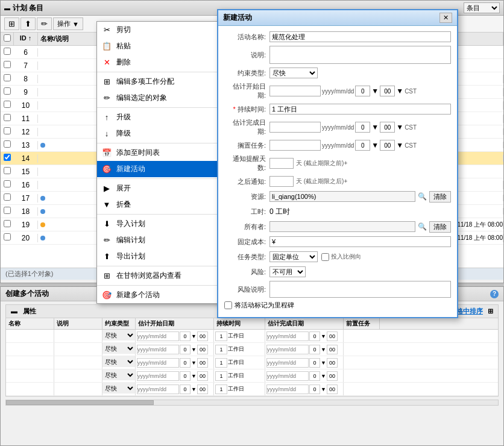 This screenshot has height=446, width=504. Describe the element at coordinates (363, 145) in the screenshot. I see `backlog-hour` at that location.